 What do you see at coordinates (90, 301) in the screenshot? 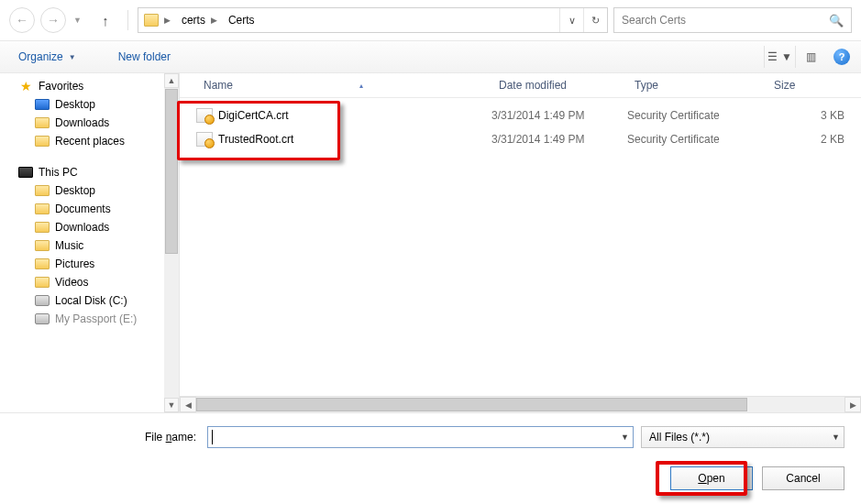
I see `nav-pc-localdisk: Local Disk (C:)` at bounding box center [90, 301].